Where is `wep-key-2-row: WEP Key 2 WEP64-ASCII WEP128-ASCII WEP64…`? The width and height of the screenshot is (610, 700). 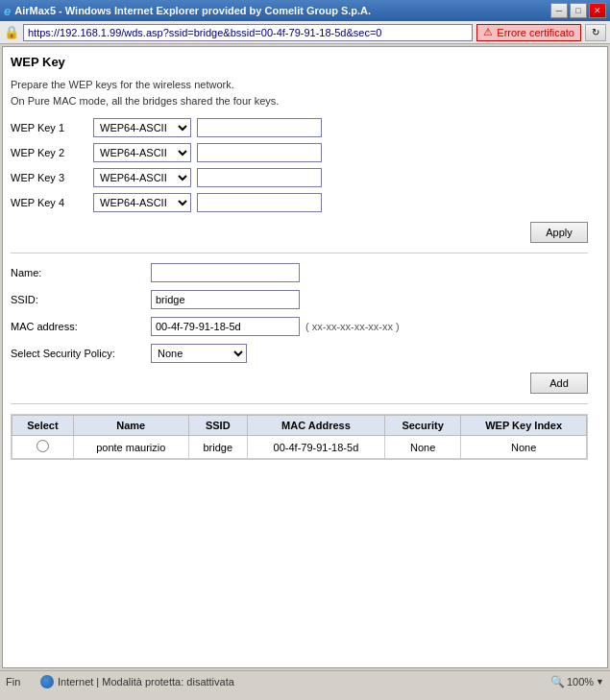
wep-key-2-row: WEP Key 2 WEP64-ASCII WEP128-ASCII WEP64… is located at coordinates (300, 153).